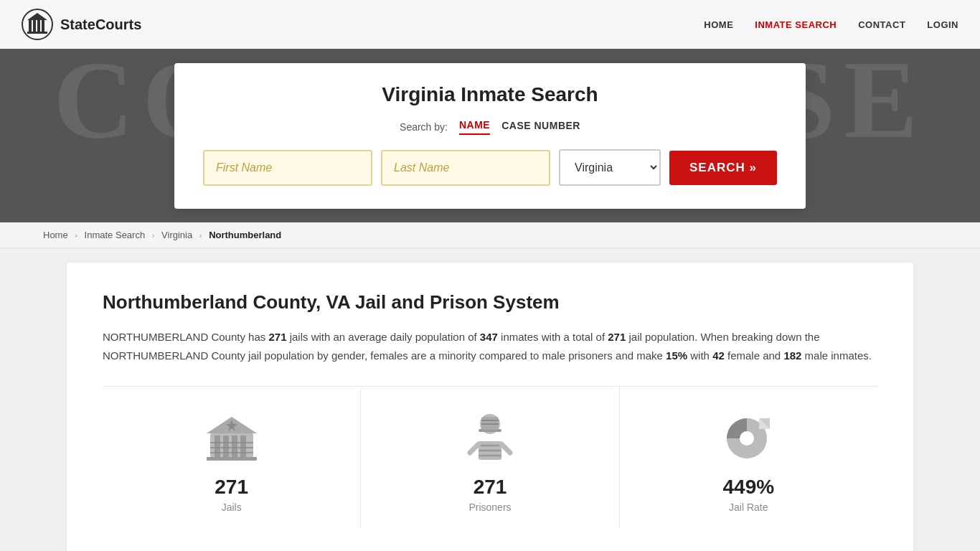  I want to click on breadcrumb-sep-2: ›, so click(154, 235).